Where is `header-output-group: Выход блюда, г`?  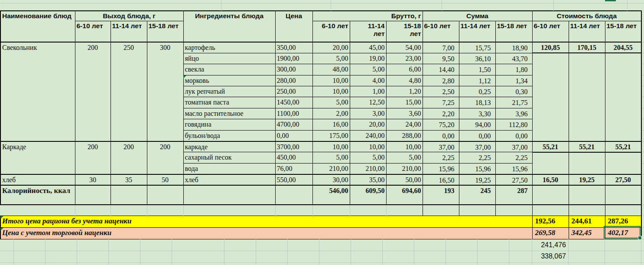 header-output-group: Выход блюда, г is located at coordinates (129, 16).